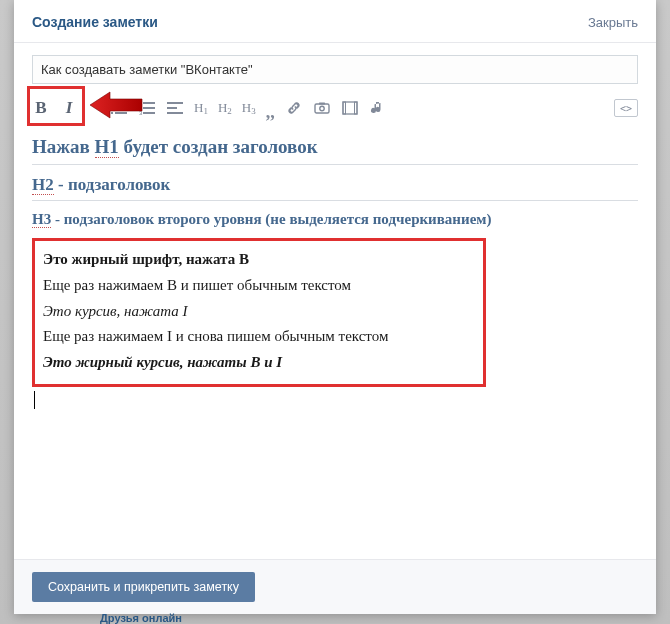 This screenshot has width=670, height=624. I want to click on save-attach-button: Сохранить и прикрепить заметку, so click(144, 587).